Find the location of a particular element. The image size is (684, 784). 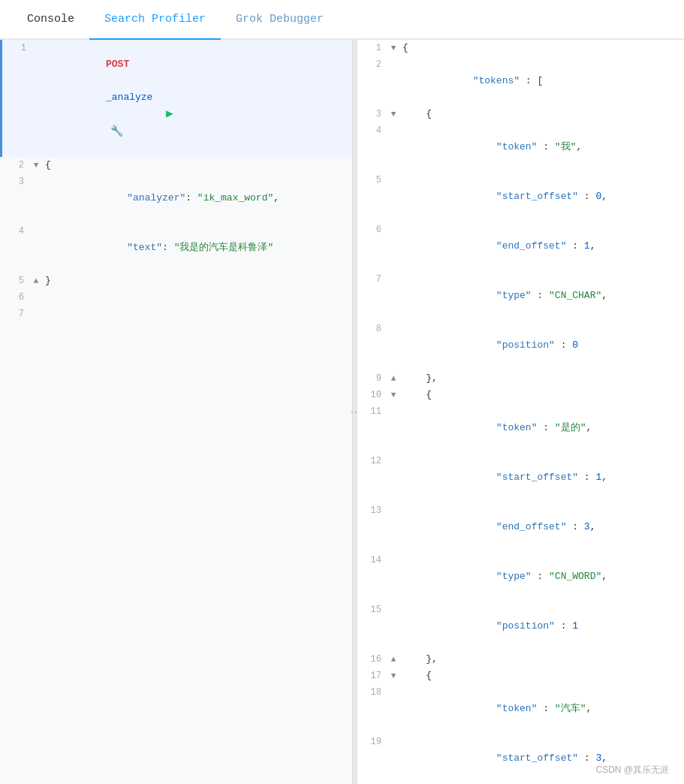

out-content-9: }, is located at coordinates (542, 378).